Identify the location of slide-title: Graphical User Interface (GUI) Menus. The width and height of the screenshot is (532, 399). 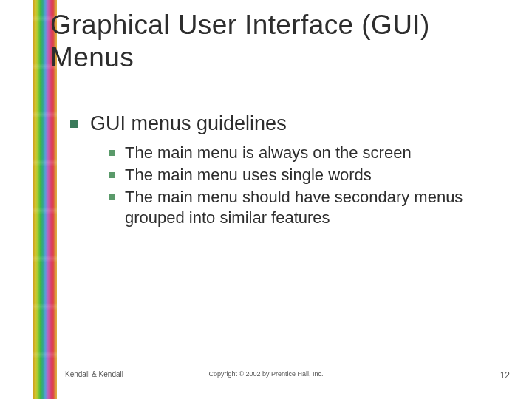
(240, 41).